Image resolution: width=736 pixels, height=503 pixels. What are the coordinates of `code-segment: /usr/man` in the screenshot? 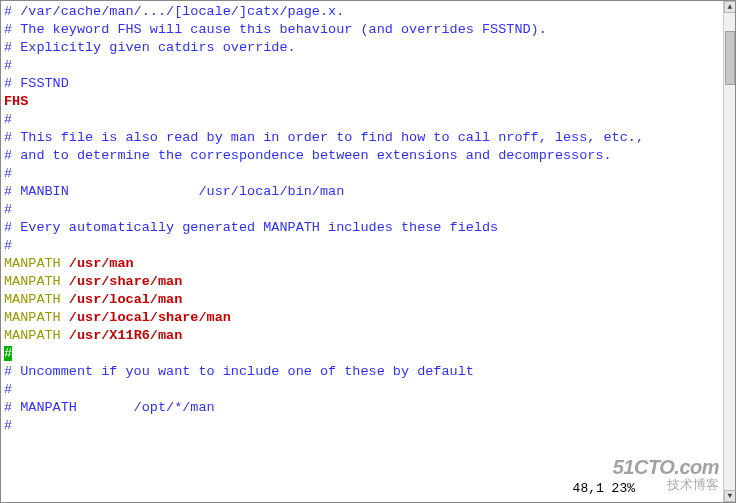 It's located at (102, 264).